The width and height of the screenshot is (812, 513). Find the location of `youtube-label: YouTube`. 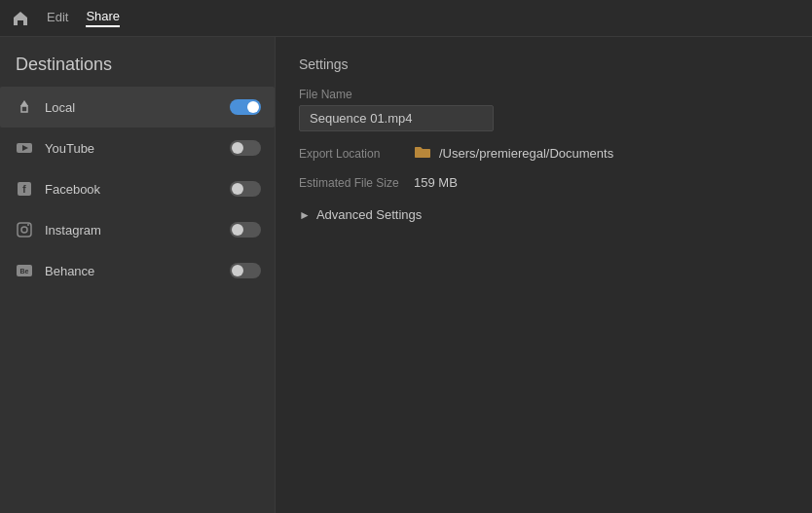

youtube-label: YouTube is located at coordinates (132, 148).